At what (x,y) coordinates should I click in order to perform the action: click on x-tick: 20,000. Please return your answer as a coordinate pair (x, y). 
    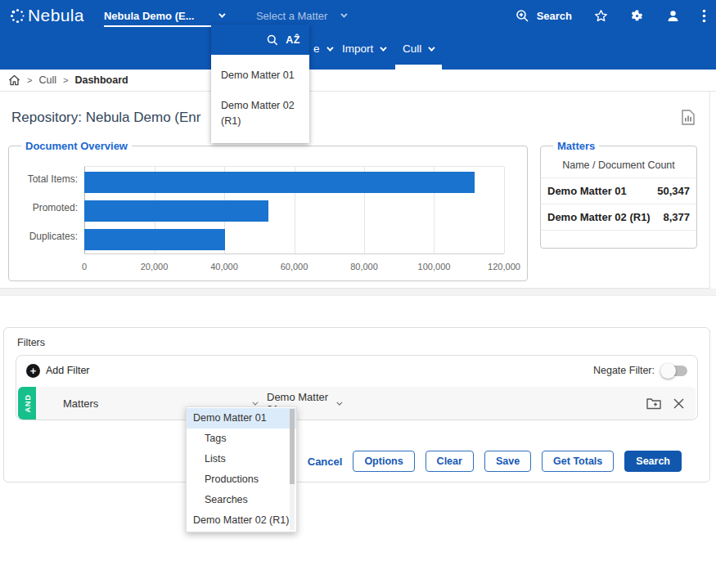
    Looking at the image, I should click on (155, 267).